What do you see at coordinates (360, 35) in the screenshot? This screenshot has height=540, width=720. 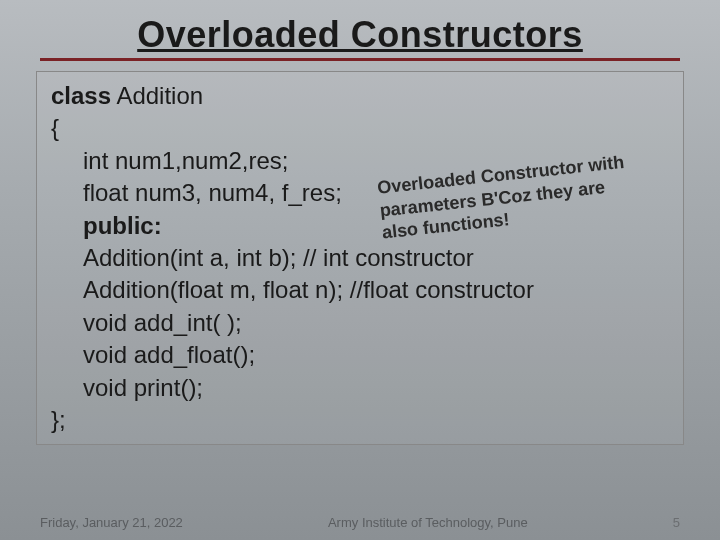 I see `slide-title: Overloaded Constructors` at bounding box center [360, 35].